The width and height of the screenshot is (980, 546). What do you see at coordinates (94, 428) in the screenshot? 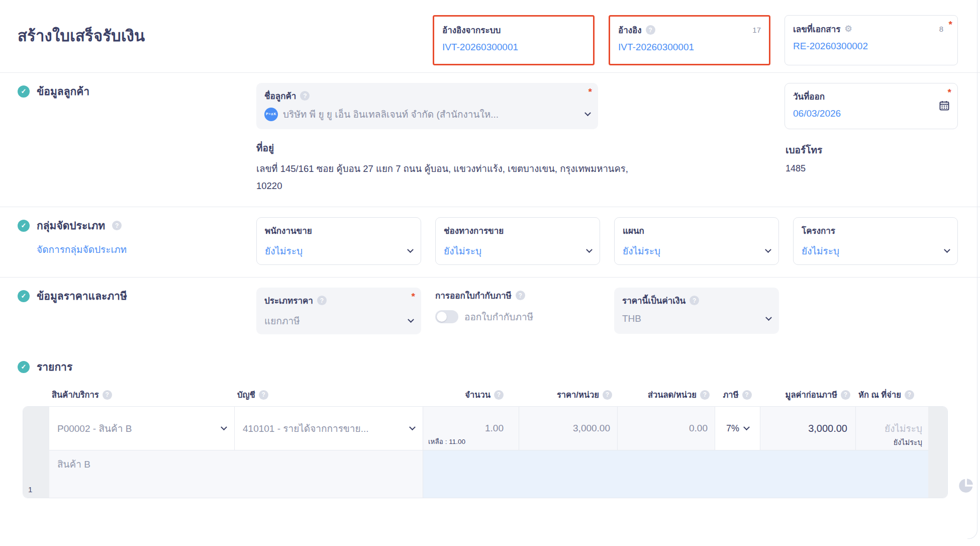
I see `product-select-value: P00002 - สินค้า B` at bounding box center [94, 428].